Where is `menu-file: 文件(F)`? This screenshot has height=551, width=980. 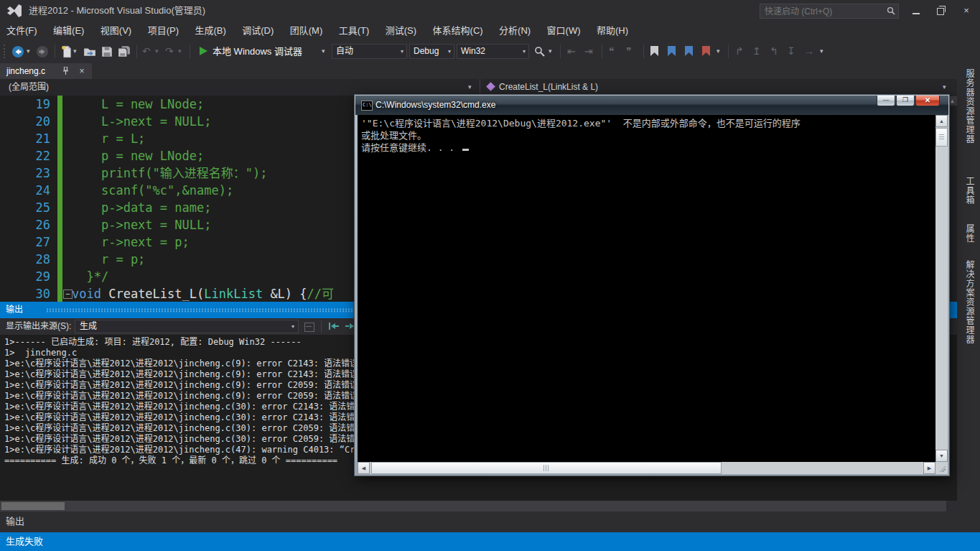
menu-file: 文件(F) is located at coordinates (22, 30).